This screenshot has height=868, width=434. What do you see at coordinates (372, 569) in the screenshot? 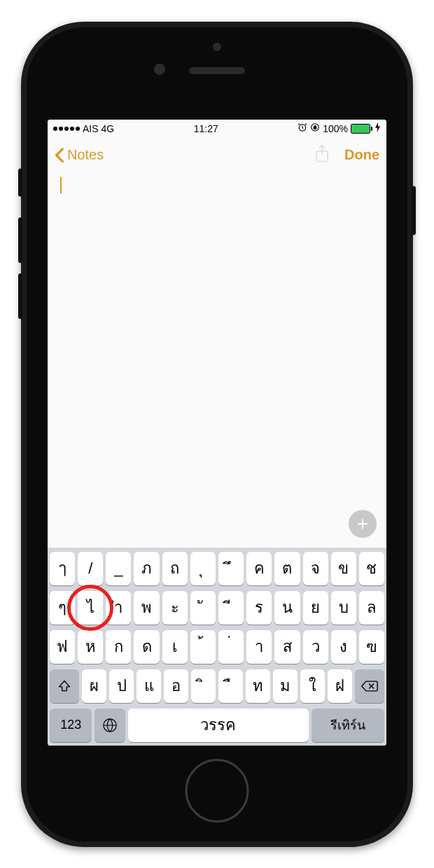
I see `key-ช: ช` at bounding box center [372, 569].